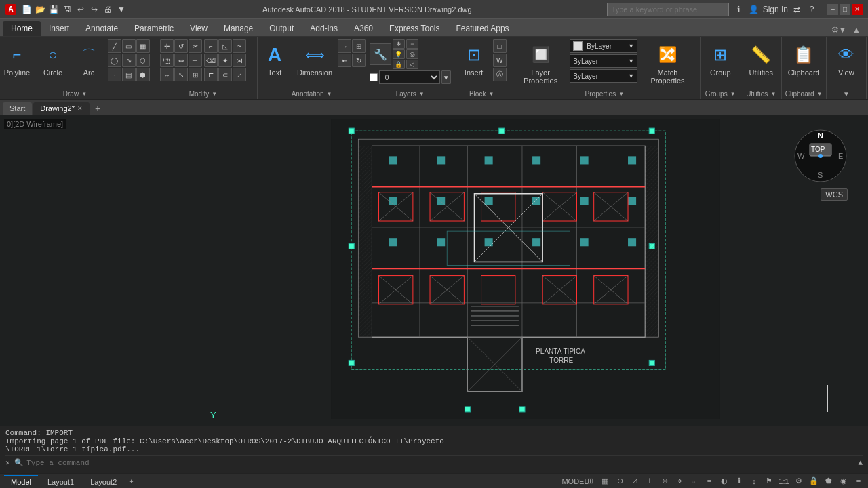  I want to click on grid-view-icon: ⊞, so click(590, 481).